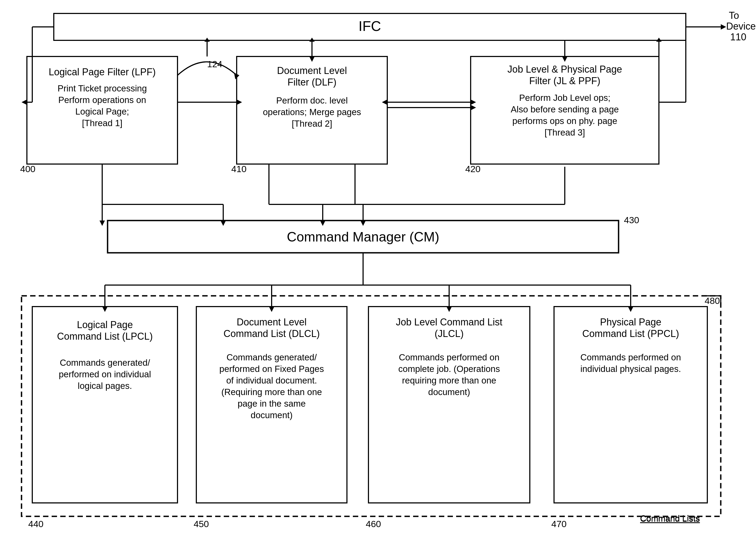 The width and height of the screenshot is (756, 554). What do you see at coordinates (449, 322) in the screenshot?
I see `svg-text: Job Level Command List` at bounding box center [449, 322].